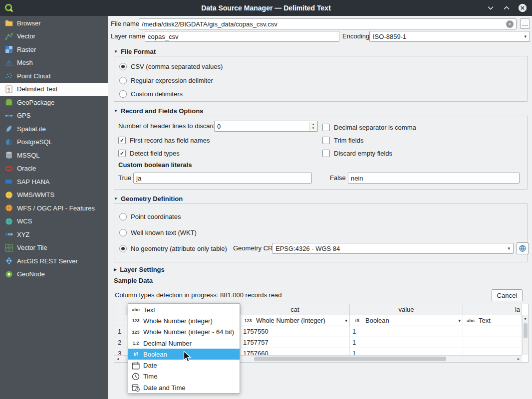  What do you see at coordinates (184, 388) in the screenshot?
I see `menu-item-date-and-time: Date and Time` at bounding box center [184, 388].